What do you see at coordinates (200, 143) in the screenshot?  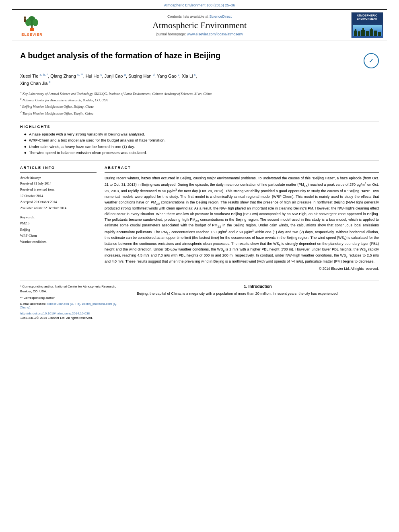 I see `highlights-list: A haze episode with a very strong variab…` at bounding box center [200, 143].